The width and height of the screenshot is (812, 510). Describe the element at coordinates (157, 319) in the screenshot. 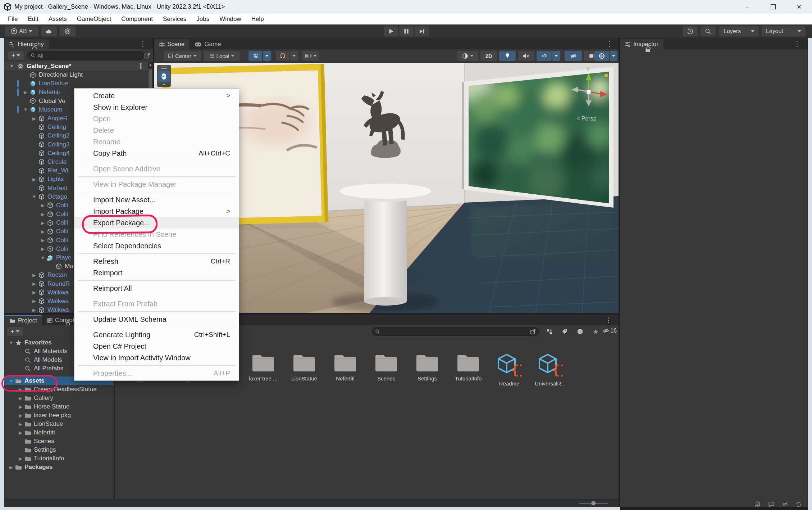

I see `menu-item-update-uxml-schema: Update UXML Schema` at that location.